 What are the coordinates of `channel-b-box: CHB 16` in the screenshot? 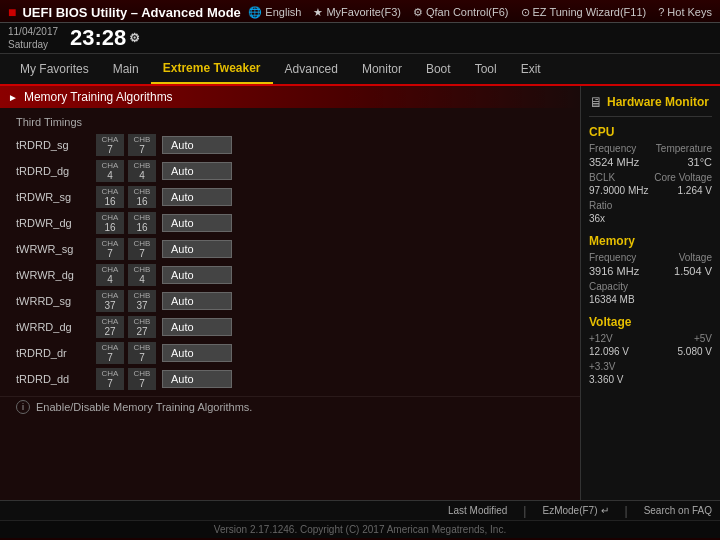 It's located at (142, 197).